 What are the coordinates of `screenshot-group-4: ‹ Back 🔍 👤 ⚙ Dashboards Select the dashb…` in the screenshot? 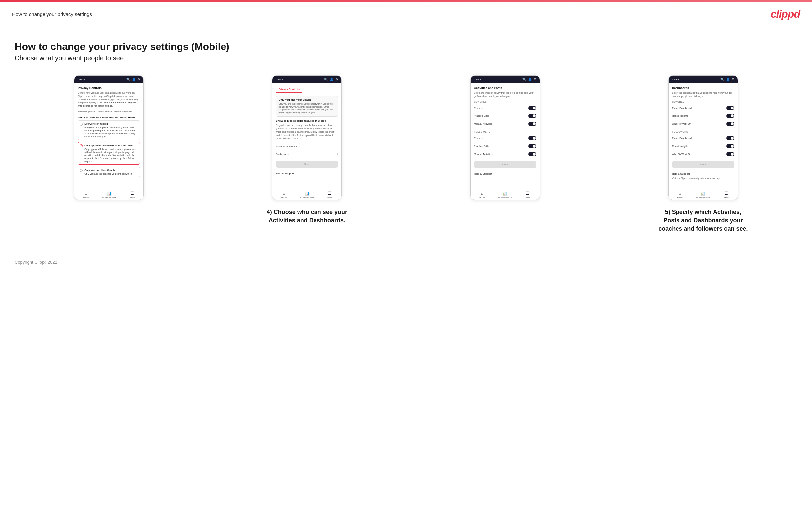 It's located at (703, 154).